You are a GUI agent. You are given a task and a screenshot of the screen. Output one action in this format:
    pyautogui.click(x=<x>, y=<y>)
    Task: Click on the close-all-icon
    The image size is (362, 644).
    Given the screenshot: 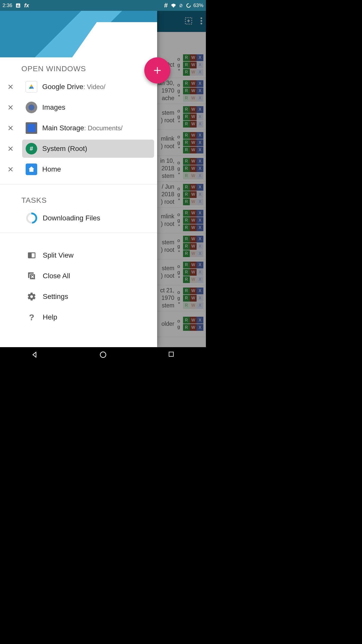 What is the action you would take?
    pyautogui.click(x=32, y=276)
    